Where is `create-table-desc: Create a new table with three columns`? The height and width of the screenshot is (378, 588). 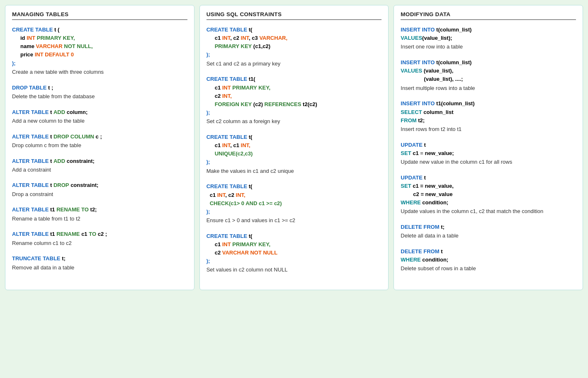
create-table-desc: Create a new table with three columns is located at coordinates (100, 72).